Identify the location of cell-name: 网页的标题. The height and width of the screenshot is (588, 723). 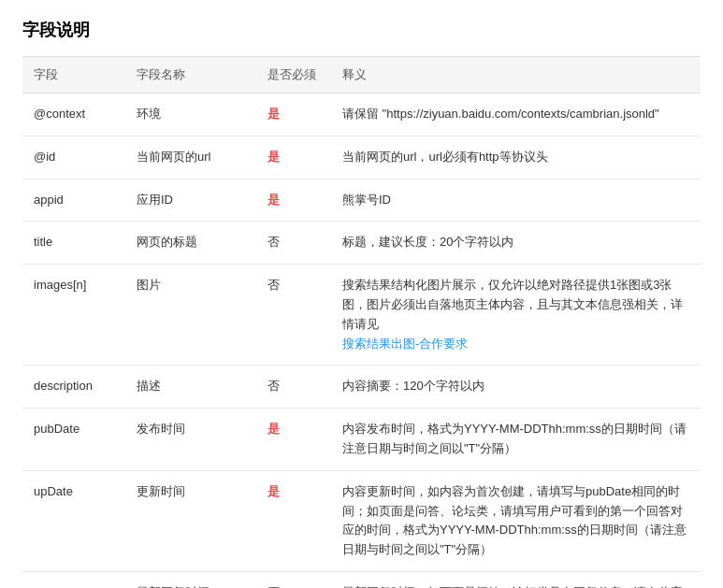
(191, 243).